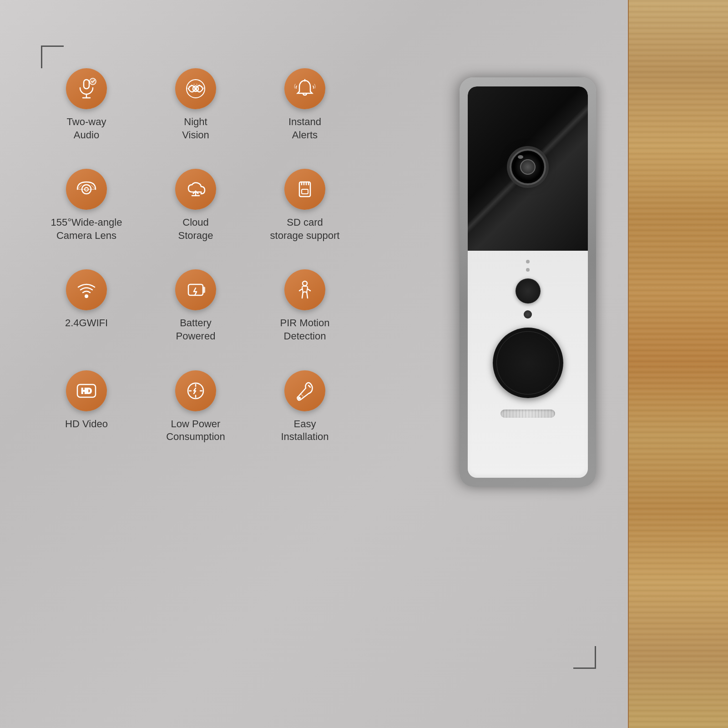  Describe the element at coordinates (196, 290) in the screenshot. I see `battery-icon-circle` at that location.